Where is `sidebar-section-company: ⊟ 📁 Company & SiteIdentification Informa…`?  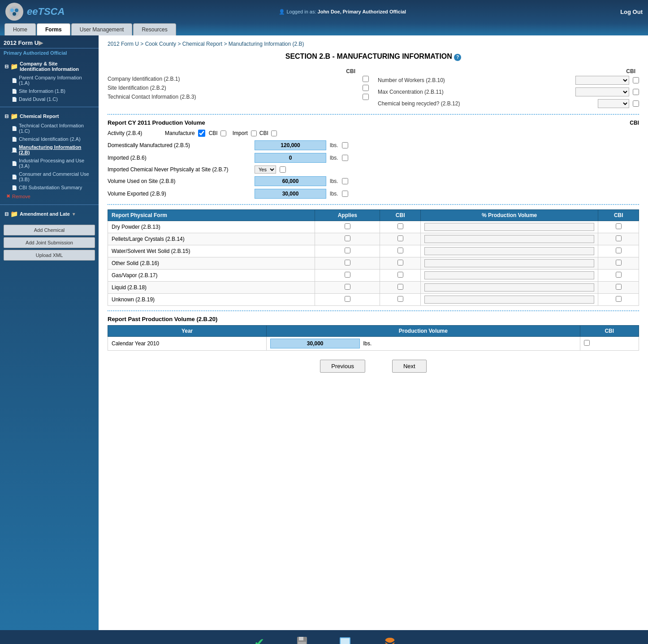
sidebar-section-company: ⊟ 📁 Company & SiteIdentification Informa… is located at coordinates (49, 81).